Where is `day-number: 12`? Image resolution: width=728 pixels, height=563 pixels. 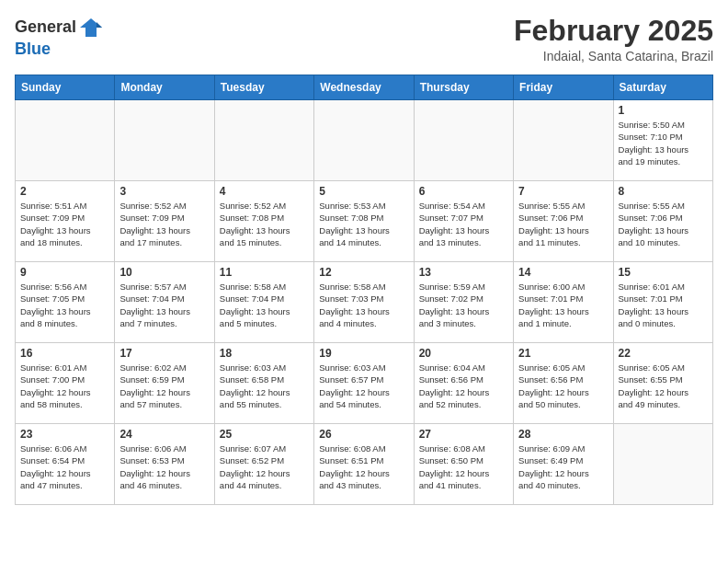 day-number: 12 is located at coordinates (364, 272).